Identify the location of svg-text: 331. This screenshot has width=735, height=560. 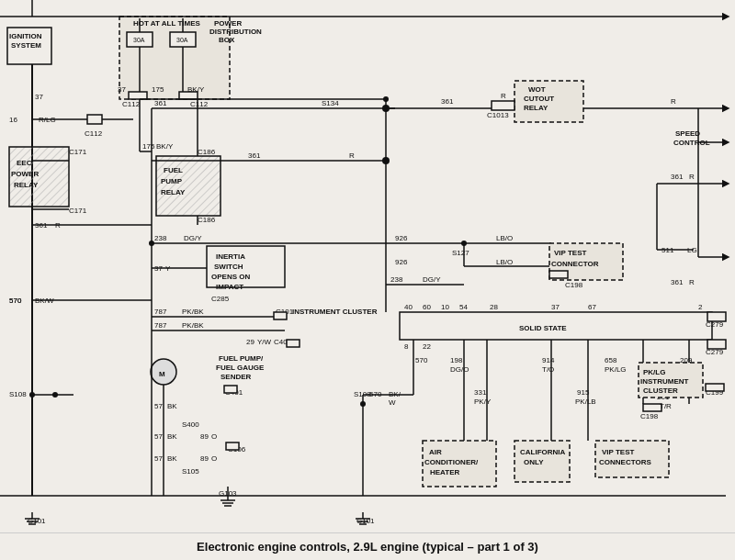
(481, 393).